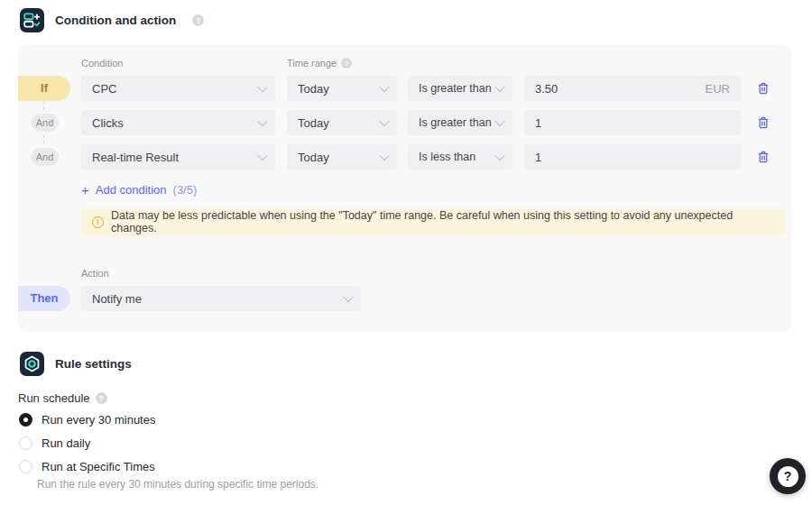  What do you see at coordinates (175, 123) in the screenshot?
I see `metric-select-value: Clicks` at bounding box center [175, 123].